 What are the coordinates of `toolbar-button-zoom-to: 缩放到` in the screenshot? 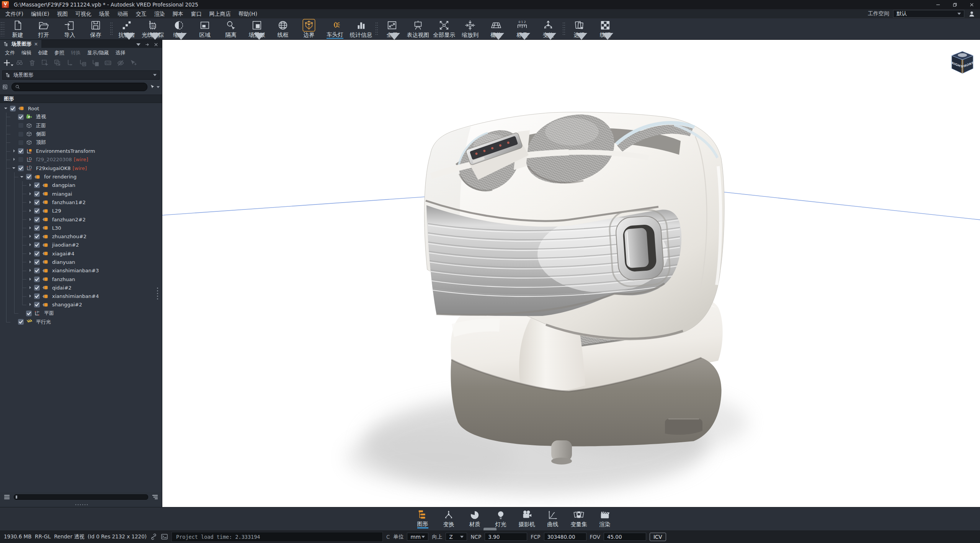 It's located at (470, 29).